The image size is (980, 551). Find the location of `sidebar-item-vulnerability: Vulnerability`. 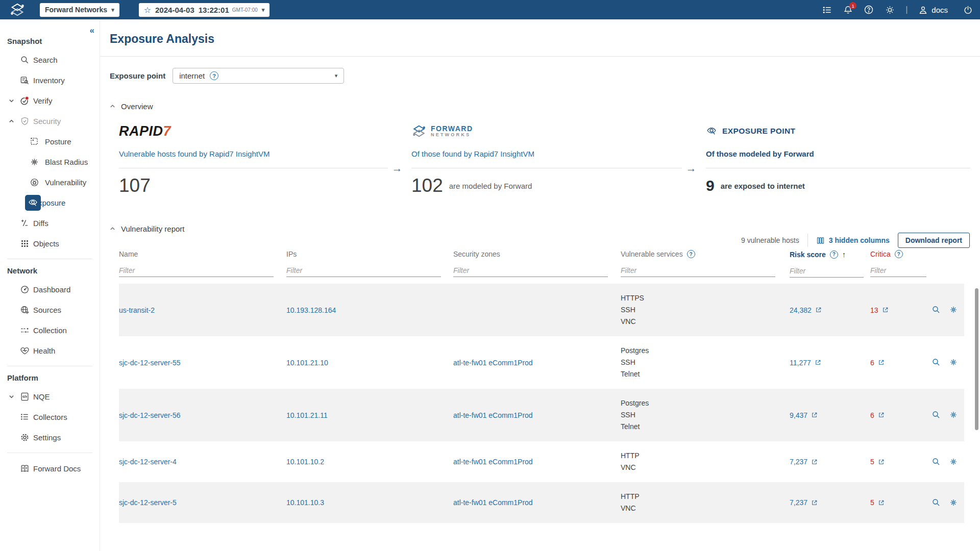

sidebar-item-vulnerability: Vulnerability is located at coordinates (50, 182).